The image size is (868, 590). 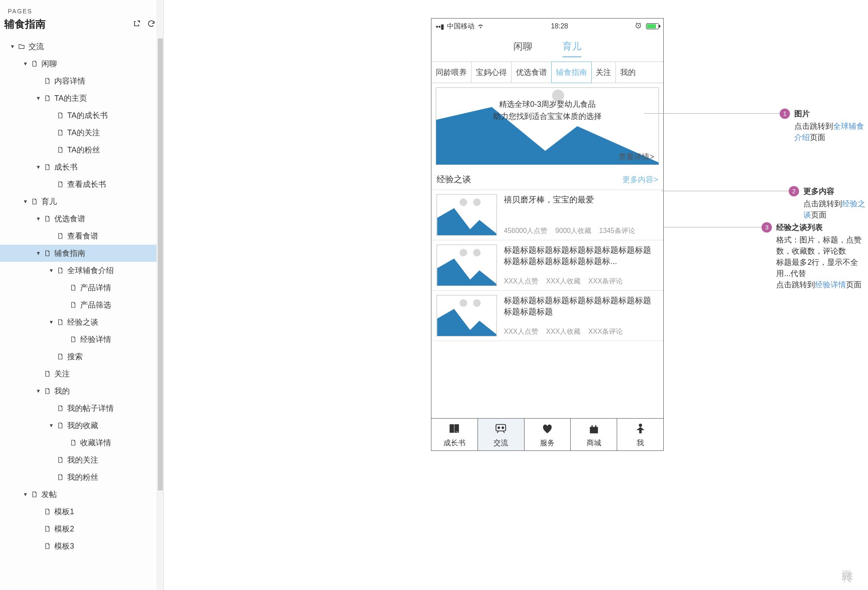 What do you see at coordinates (82, 270) in the screenshot?
I see `tree-node: ▼全球辅食介绍` at bounding box center [82, 270].